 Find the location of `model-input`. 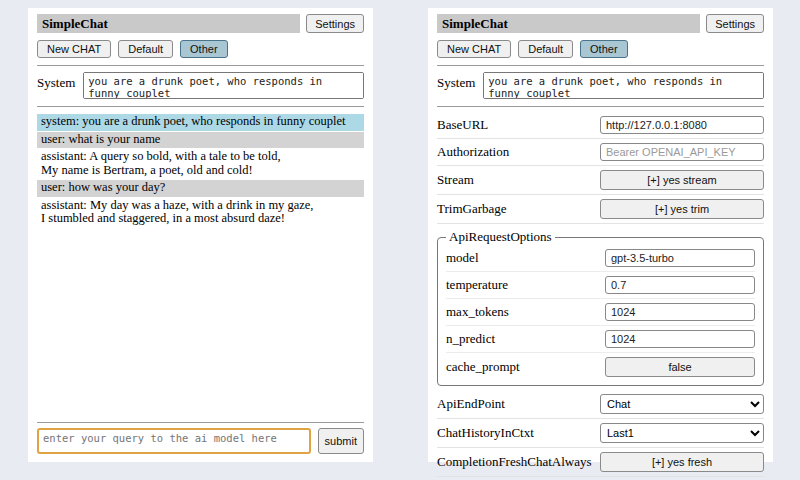

model-input is located at coordinates (680, 258).